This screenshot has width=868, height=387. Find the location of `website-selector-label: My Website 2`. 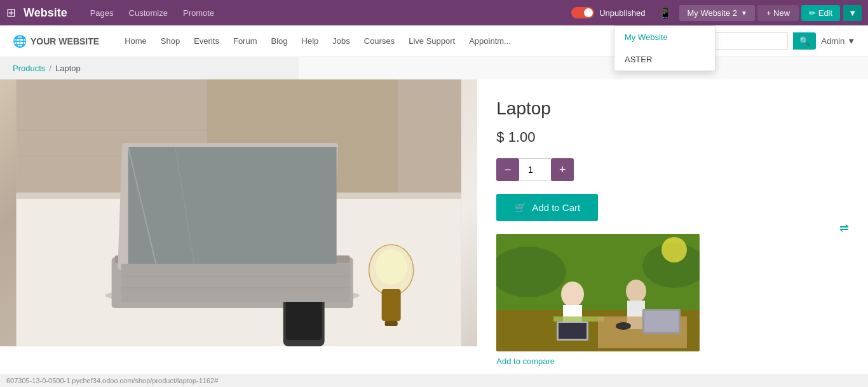

website-selector-label: My Website 2 is located at coordinates (712, 13).